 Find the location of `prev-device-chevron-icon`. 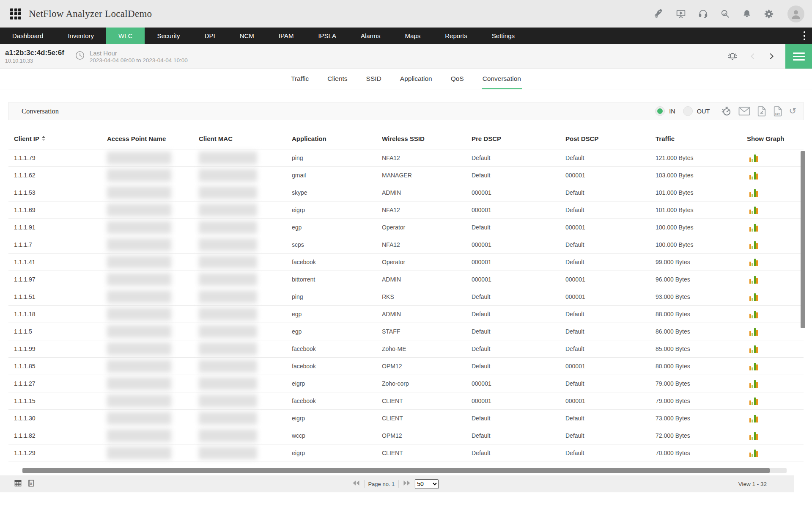

prev-device-chevron-icon is located at coordinates (753, 56).